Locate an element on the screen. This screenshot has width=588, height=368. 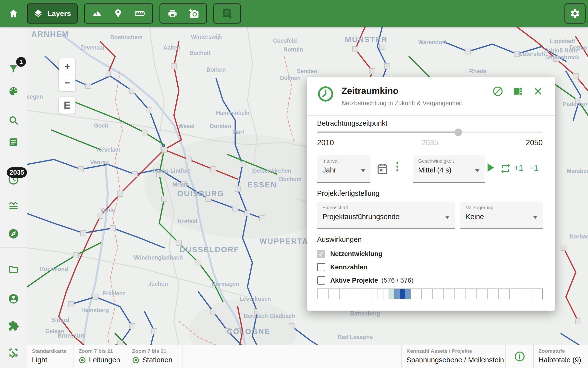
place-marker-icon is located at coordinates (118, 13).